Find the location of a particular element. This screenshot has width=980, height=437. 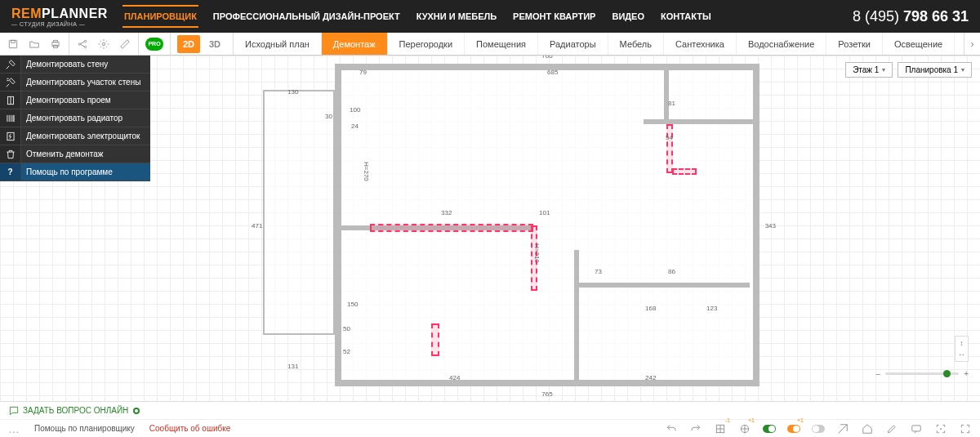

view-2d-button: 2D is located at coordinates (189, 44).